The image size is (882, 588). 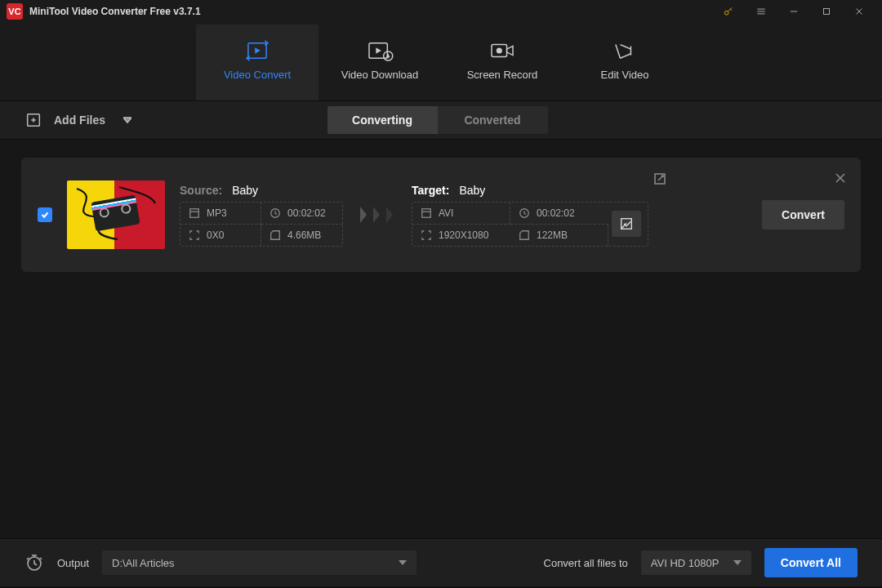 What do you see at coordinates (530, 216) in the screenshot?
I see `target-group: Target: Baby AVI 00:02:02 1920X1080 122M…` at bounding box center [530, 216].